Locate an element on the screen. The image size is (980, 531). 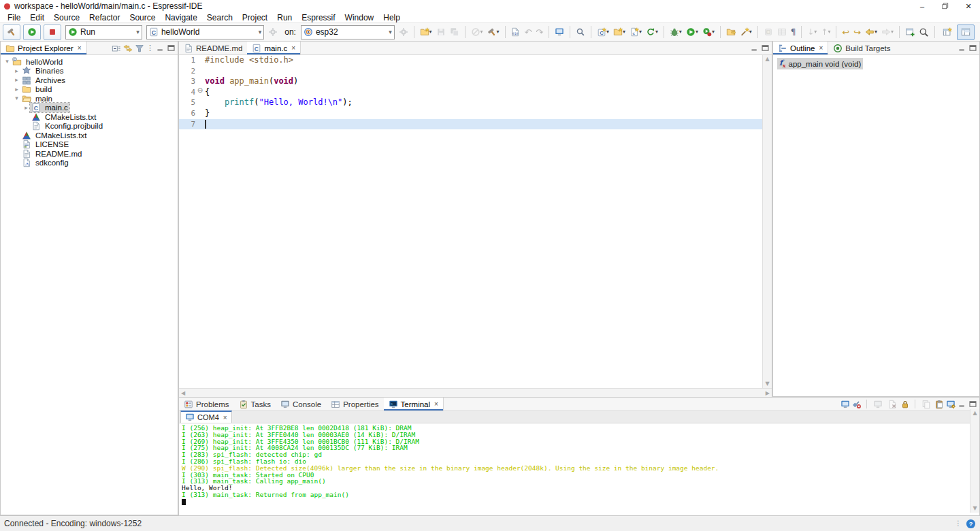
menu-edit: Edit is located at coordinates (37, 18).